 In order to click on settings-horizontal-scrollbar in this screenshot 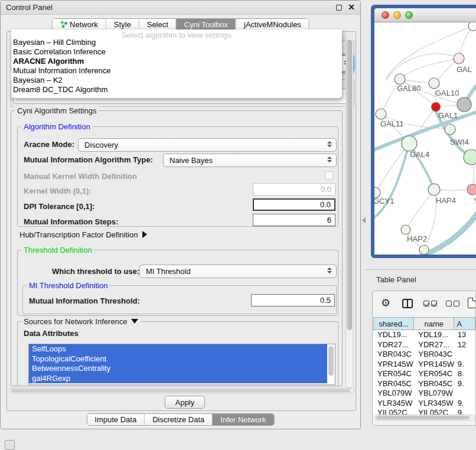, I will do `click(182, 391)`.